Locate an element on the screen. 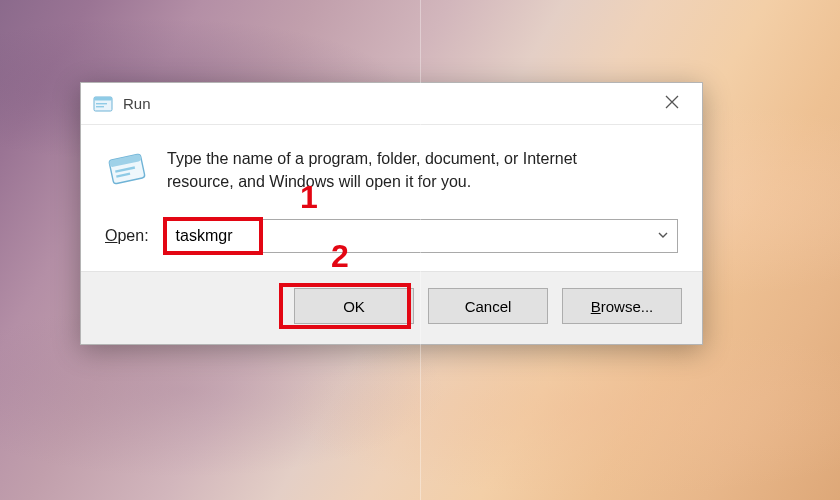 This screenshot has width=840, height=500. open-combobox: taskmgr is located at coordinates (422, 236).